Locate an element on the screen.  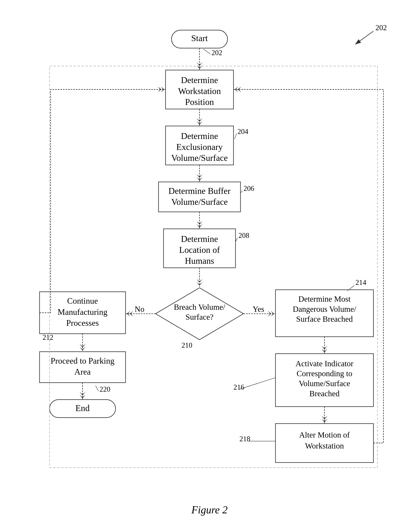
diagram-ref-200: 202 is located at coordinates (381, 28).